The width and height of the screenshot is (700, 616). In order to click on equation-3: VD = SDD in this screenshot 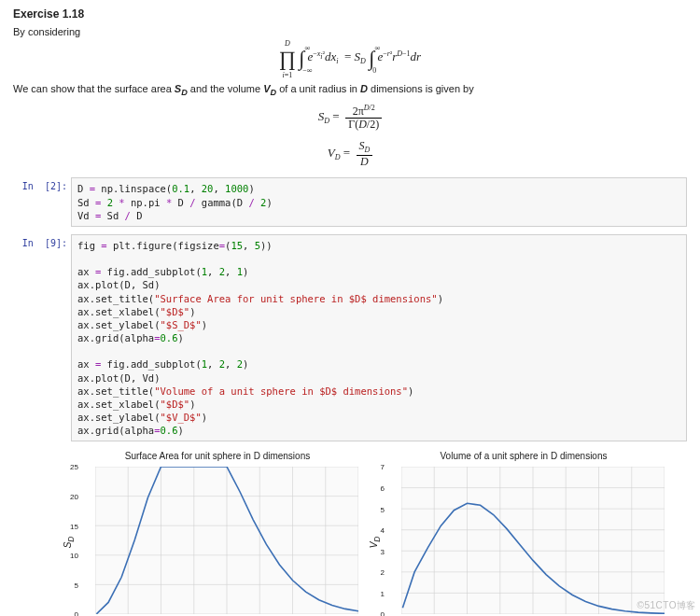, I will do `click(350, 154)`.